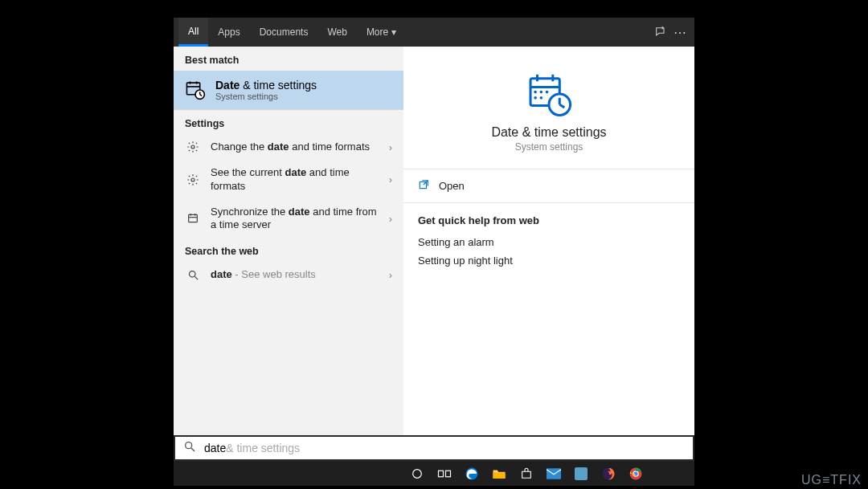 The image size is (868, 489). I want to click on search-input-bar: date & time settings, so click(434, 448).